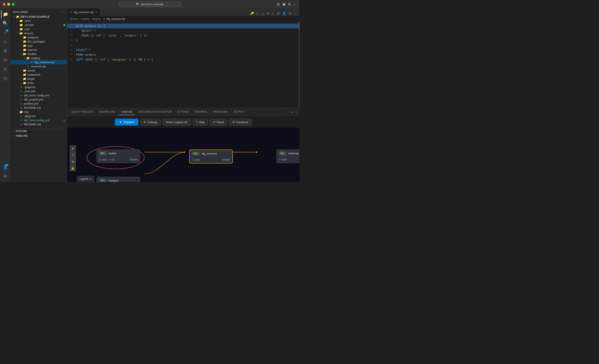 Image resolution: width=599 pixels, height=364 pixels. I want to click on activity-source-control: ⑂ 2, so click(5, 33).